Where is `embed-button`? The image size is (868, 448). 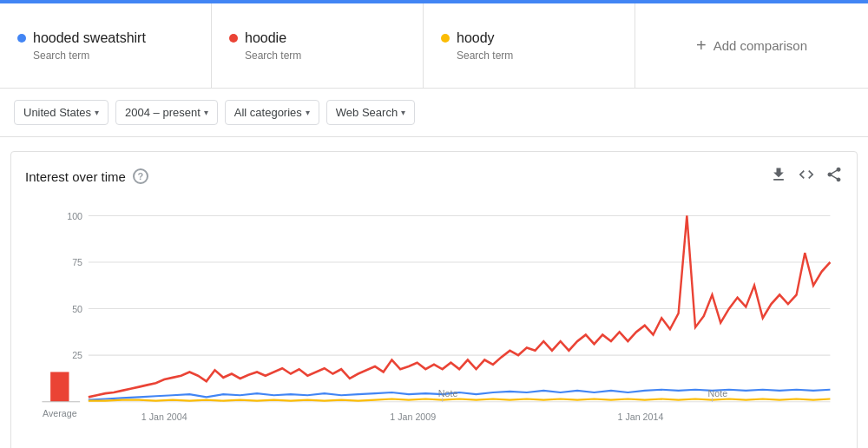 embed-button is located at coordinates (806, 176).